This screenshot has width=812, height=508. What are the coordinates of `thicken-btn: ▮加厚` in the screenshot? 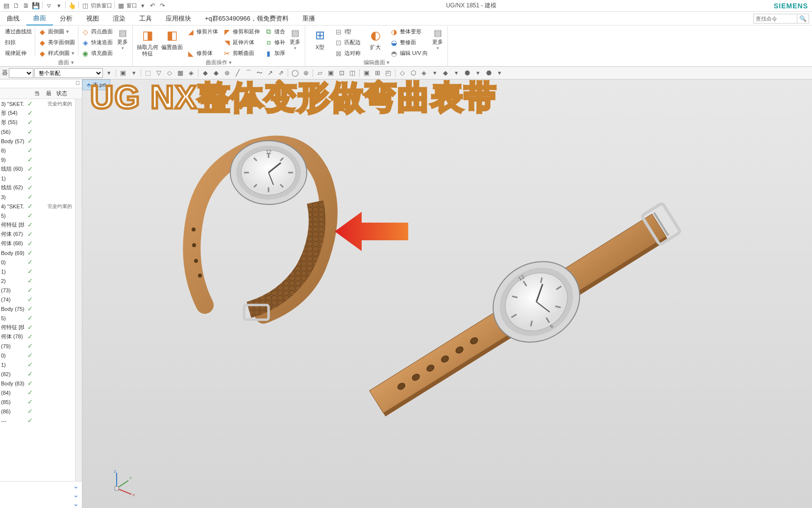 It's located at (275, 53).